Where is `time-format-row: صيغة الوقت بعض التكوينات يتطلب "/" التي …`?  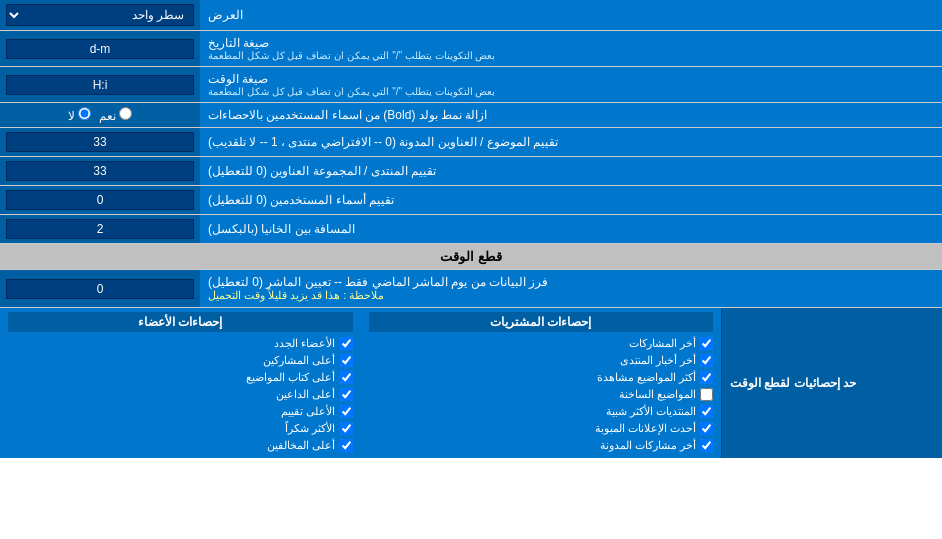 time-format-row: صيغة الوقت بعض التكوينات يتطلب "/" التي … is located at coordinates (471, 85).